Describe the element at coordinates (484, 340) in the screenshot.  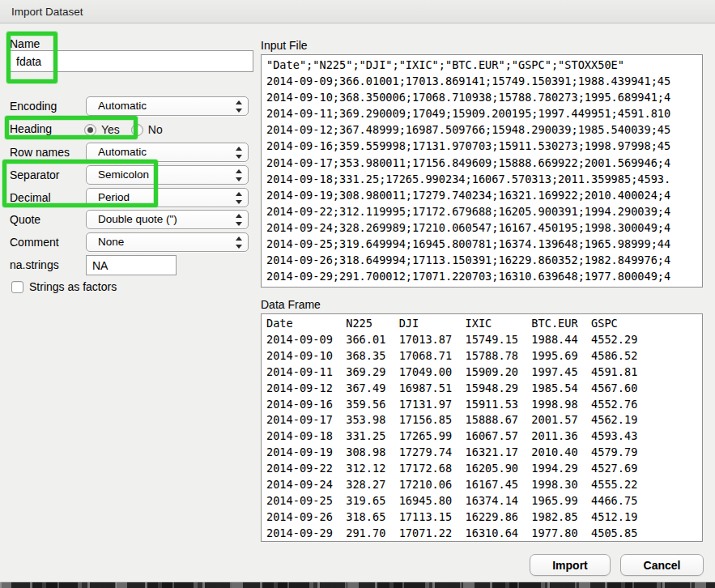
I see `data-frame-row: 2014-09-09 366.01 17013.87 15749.15 1988…` at that location.